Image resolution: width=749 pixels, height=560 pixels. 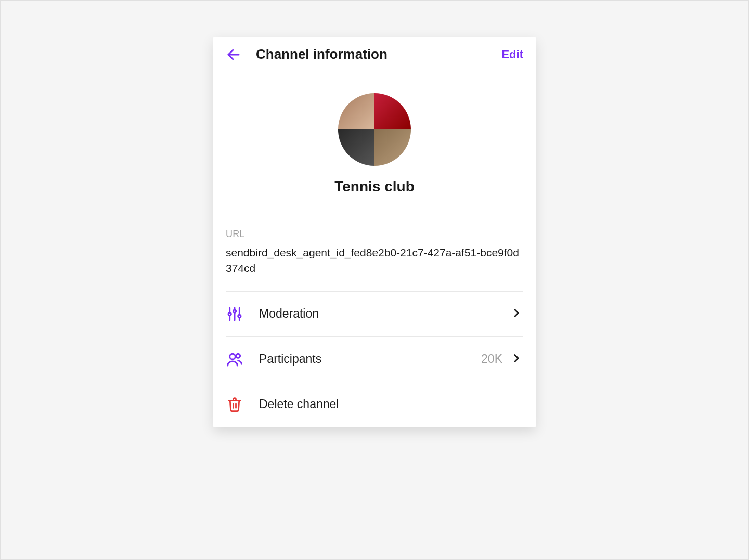 I want to click on avatar-group, so click(x=374, y=129).